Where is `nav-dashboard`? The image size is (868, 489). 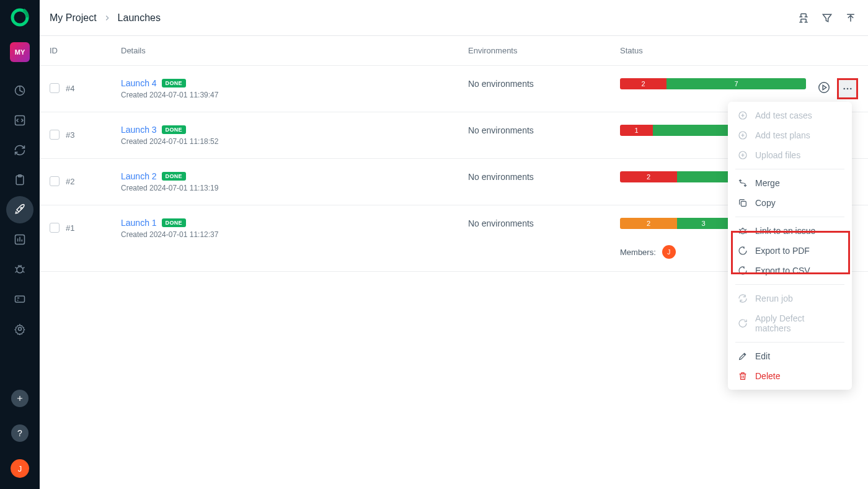 nav-dashboard is located at coordinates (20, 91).